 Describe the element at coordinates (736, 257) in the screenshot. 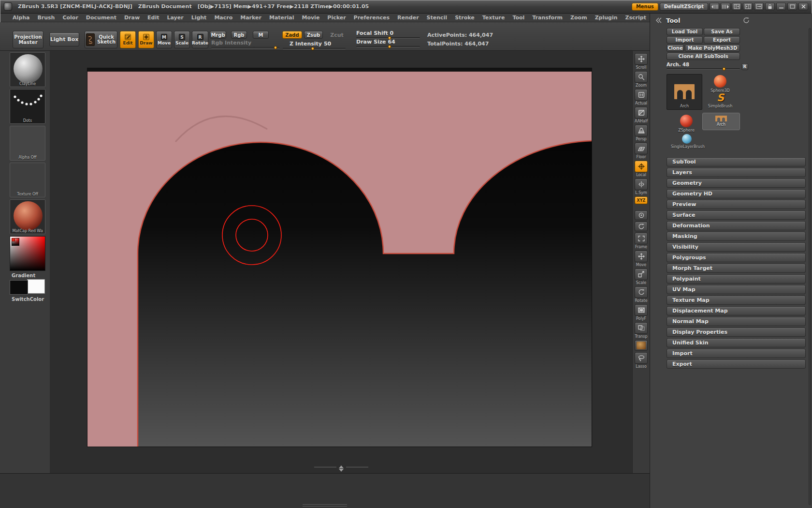

I see `tool-section-polygroups: Polygroups` at that location.